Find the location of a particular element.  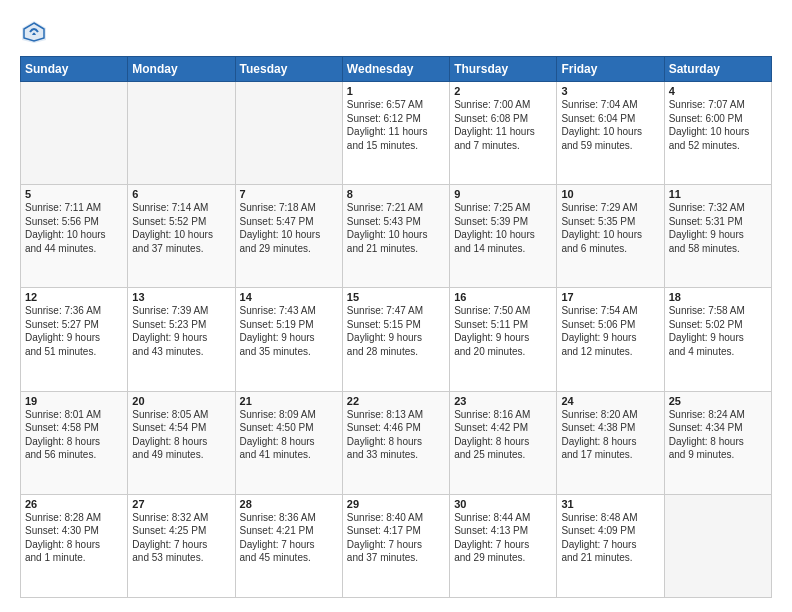

day-number: 12 is located at coordinates (74, 297).